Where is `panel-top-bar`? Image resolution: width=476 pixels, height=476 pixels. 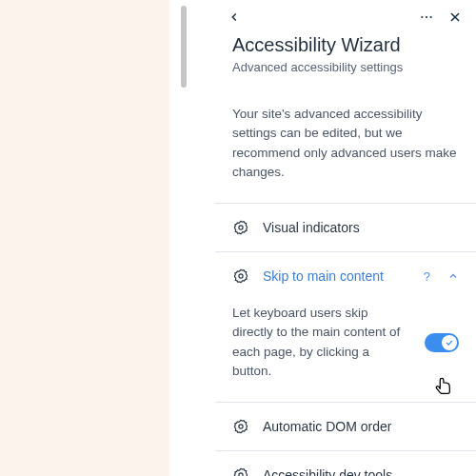 panel-top-bar is located at coordinates (346, 15).